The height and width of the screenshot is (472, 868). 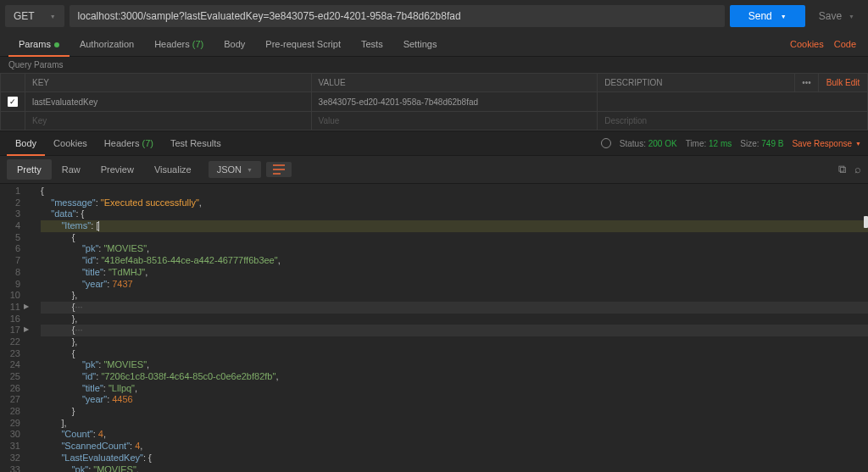 What do you see at coordinates (454, 83) in the screenshot?
I see `col-value: VALUE` at bounding box center [454, 83].